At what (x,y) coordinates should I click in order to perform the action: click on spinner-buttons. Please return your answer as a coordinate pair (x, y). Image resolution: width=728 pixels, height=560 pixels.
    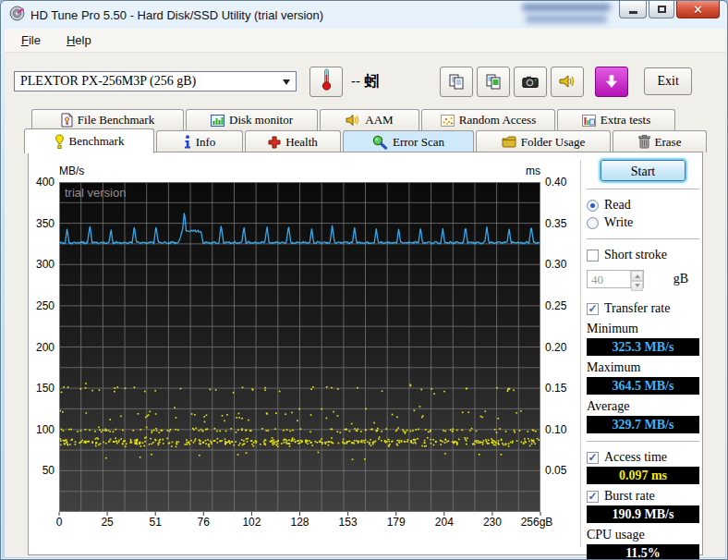
    Looking at the image, I should click on (637, 279).